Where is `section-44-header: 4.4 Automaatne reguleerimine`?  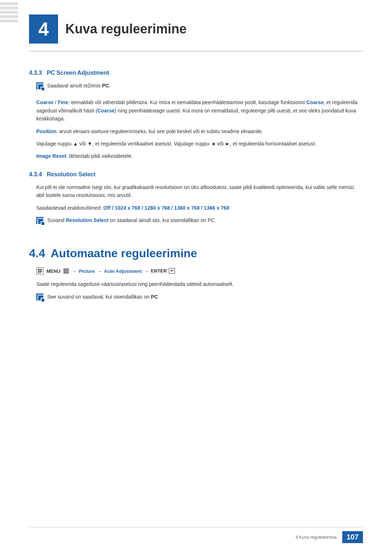 section-44-header: 4.4 Automaatne reguleerimine is located at coordinates (196, 253).